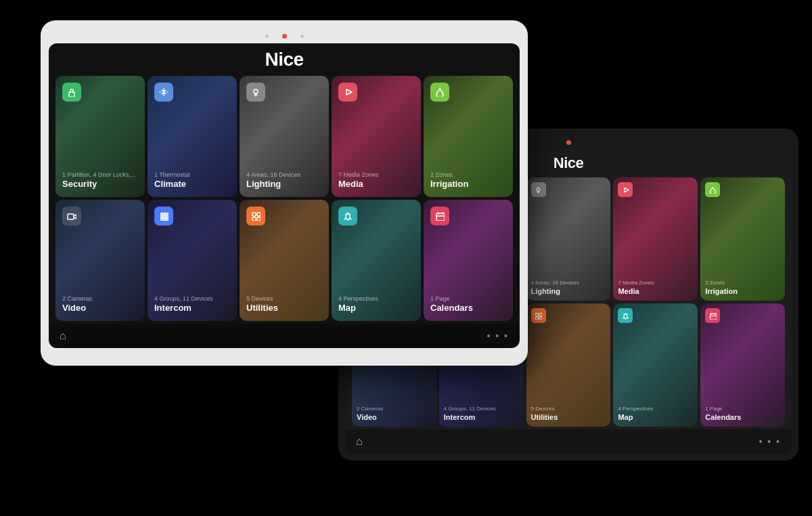  I want to click on black-screen-footer: ⌂ • • •, so click(568, 442).